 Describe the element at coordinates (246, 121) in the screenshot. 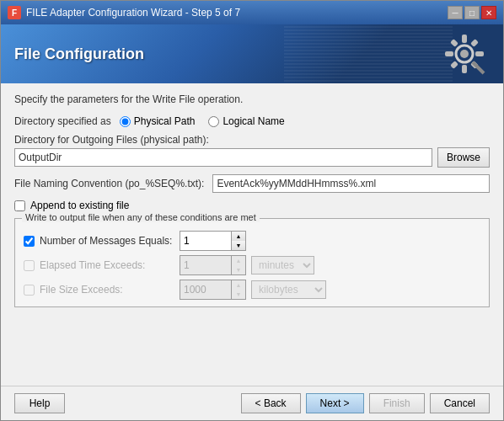

I see `radio-logical-label: Logical Name` at that location.